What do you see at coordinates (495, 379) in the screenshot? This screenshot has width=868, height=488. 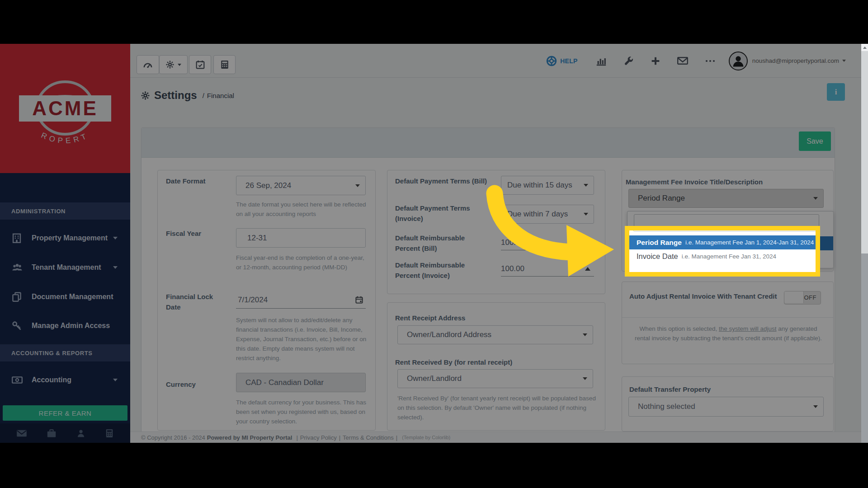 I see `rent-received-by-select: Owner/Landlord` at bounding box center [495, 379].